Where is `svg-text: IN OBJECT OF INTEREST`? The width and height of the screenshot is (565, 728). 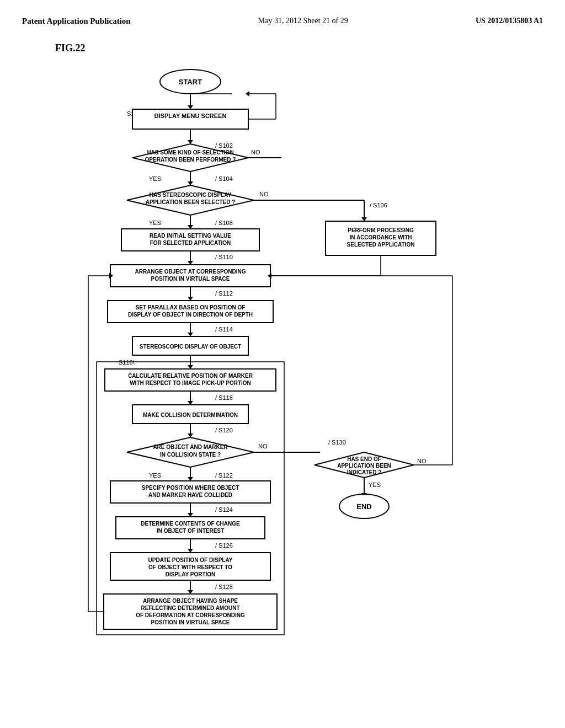
svg-text: IN OBJECT OF INTEREST is located at coordinates (190, 531).